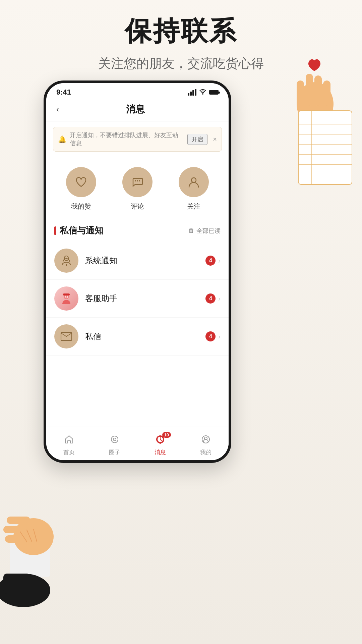  Describe the element at coordinates (145, 299) in the screenshot. I see `customer-info: 客服助手` at that location.